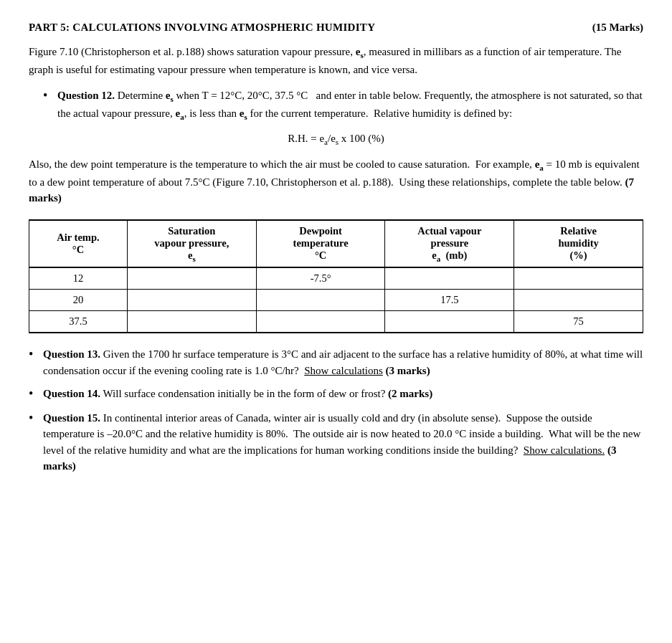 The height and width of the screenshot is (643, 672). I want to click on question12-section: • Question 12. Determine es when T = 12°…, so click(343, 105).